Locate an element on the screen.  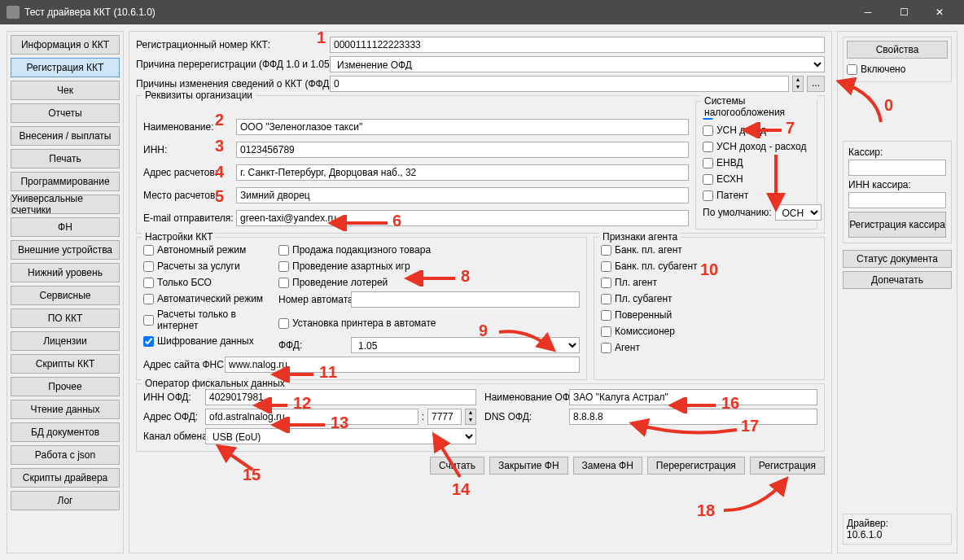
kkt-gambling-checkbox: Проведение азартных игр is located at coordinates (429, 266).